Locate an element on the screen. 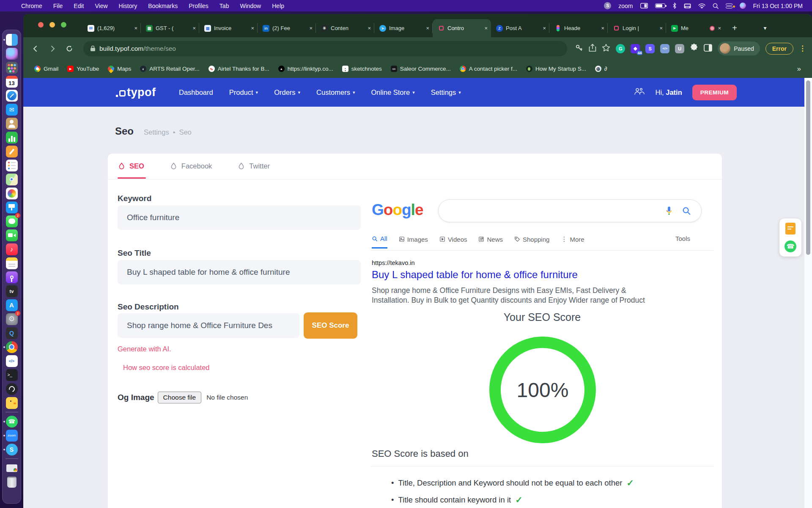 The image size is (812, 508). extension-badge-44: ◆44 is located at coordinates (635, 49).